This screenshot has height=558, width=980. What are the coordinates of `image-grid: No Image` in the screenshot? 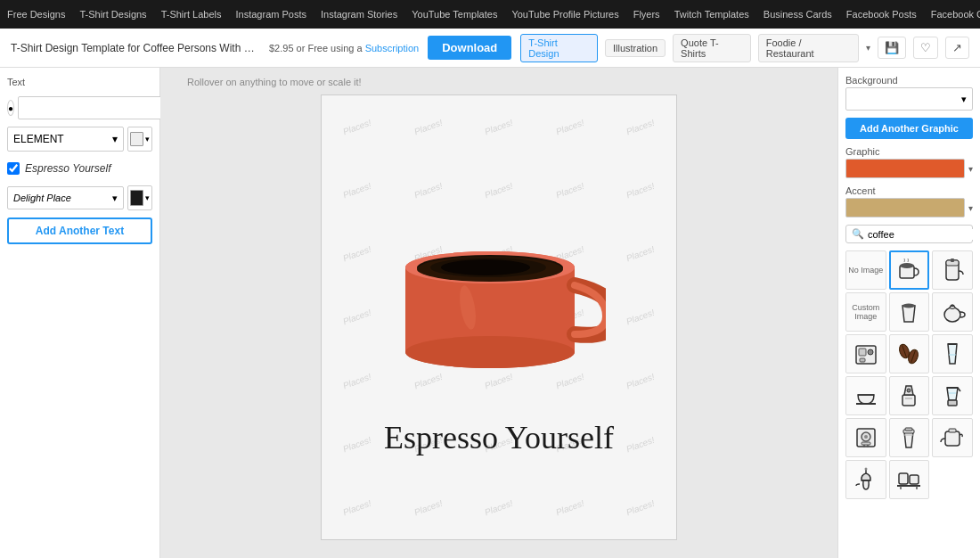 It's located at (909, 374).